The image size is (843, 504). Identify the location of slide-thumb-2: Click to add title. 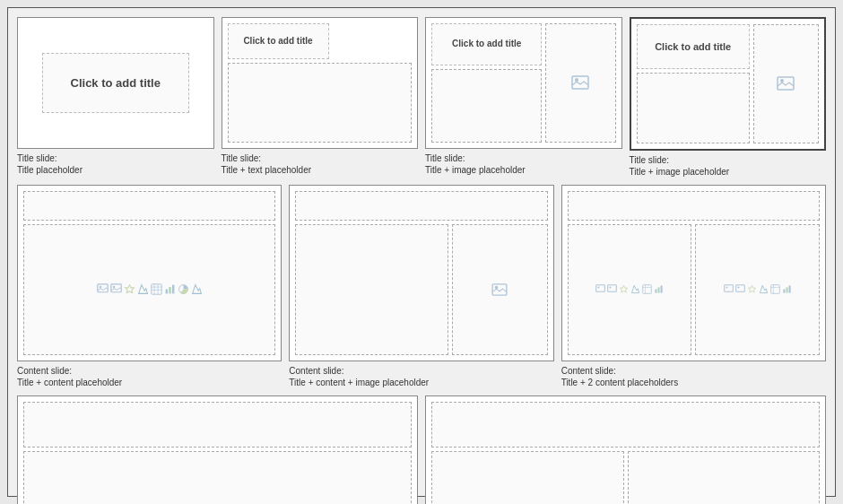
(320, 83).